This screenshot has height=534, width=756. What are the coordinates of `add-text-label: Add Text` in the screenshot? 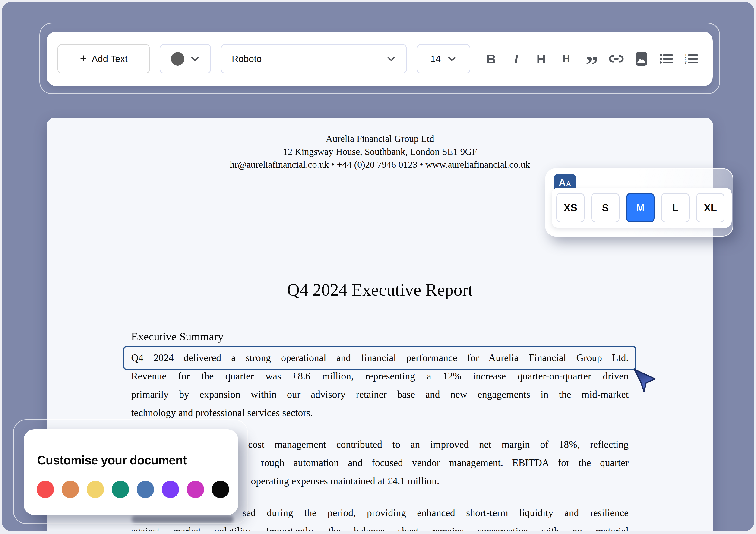 It's located at (109, 59).